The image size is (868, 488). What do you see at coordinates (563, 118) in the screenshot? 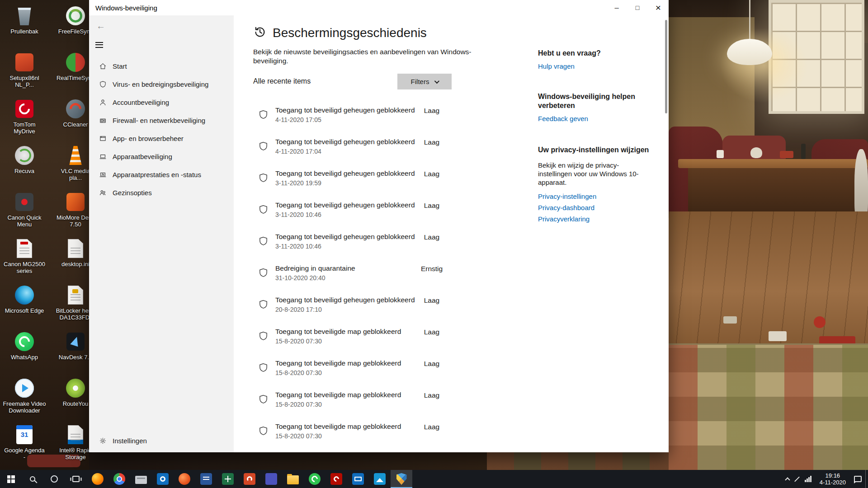
I see `feedback-link: Feedback geven` at bounding box center [563, 118].